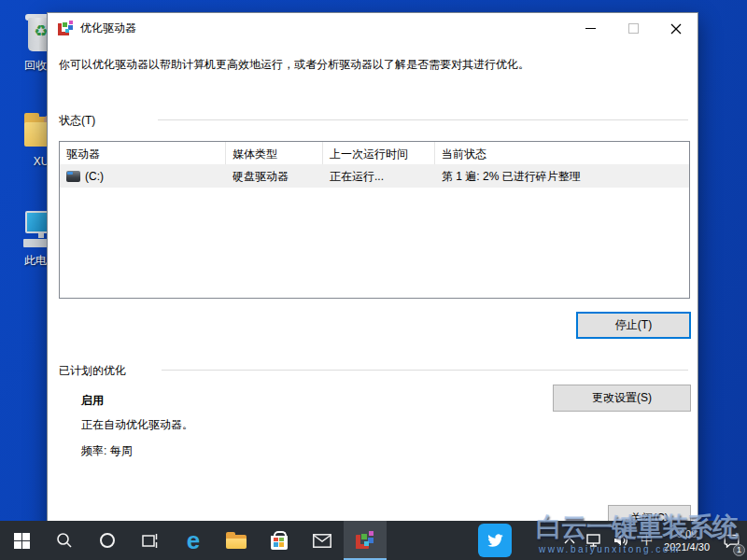  What do you see at coordinates (143, 176) in the screenshot?
I see `drive-cell: (C:)` at bounding box center [143, 176].